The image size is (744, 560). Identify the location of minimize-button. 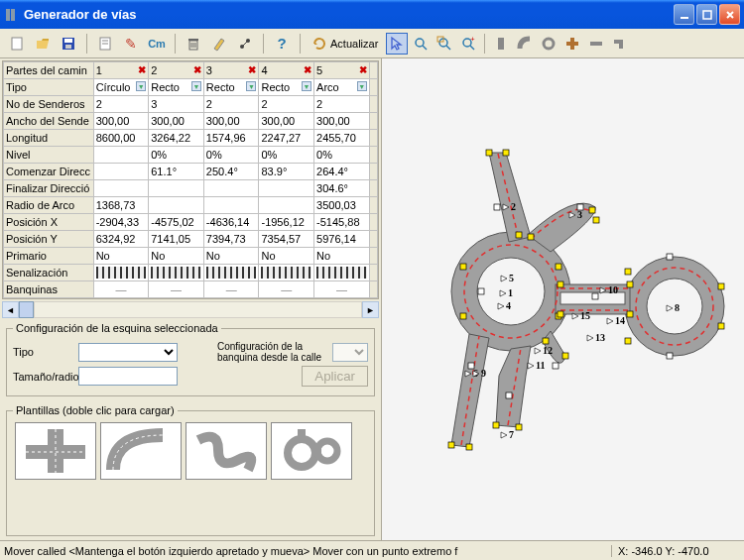
(684, 14).